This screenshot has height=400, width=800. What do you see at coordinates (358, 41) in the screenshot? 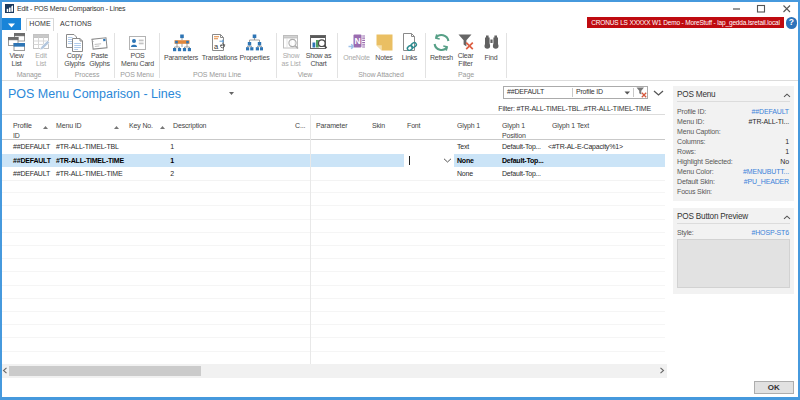
I see `svg-text: N` at bounding box center [358, 41].